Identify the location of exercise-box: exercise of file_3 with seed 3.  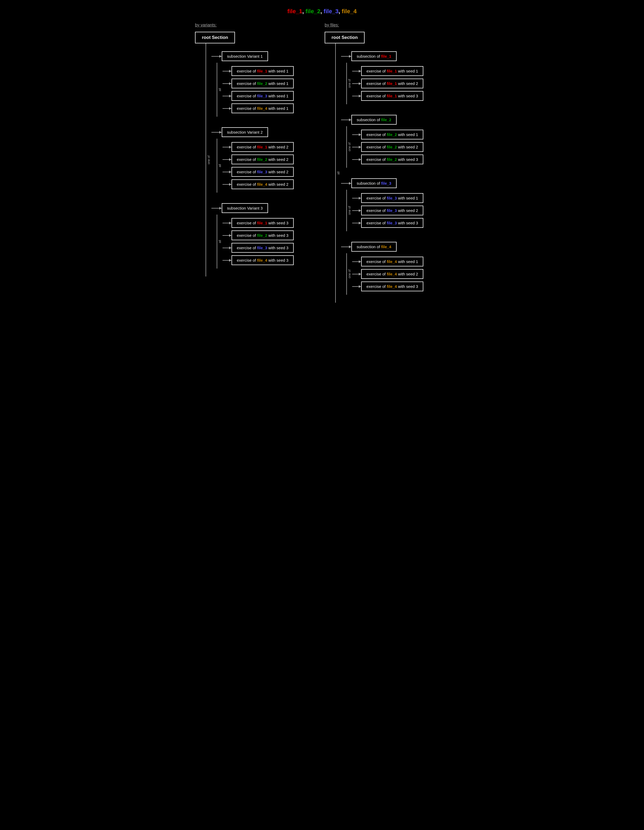
(392, 223).